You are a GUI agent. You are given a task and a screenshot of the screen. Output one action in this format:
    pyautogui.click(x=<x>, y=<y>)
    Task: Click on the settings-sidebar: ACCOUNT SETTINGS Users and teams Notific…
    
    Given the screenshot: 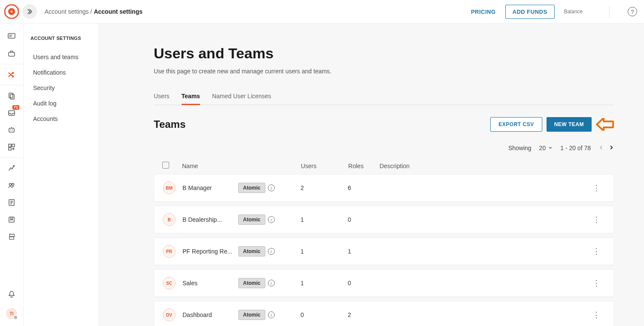 What is the action you would take?
    pyautogui.click(x=61, y=175)
    